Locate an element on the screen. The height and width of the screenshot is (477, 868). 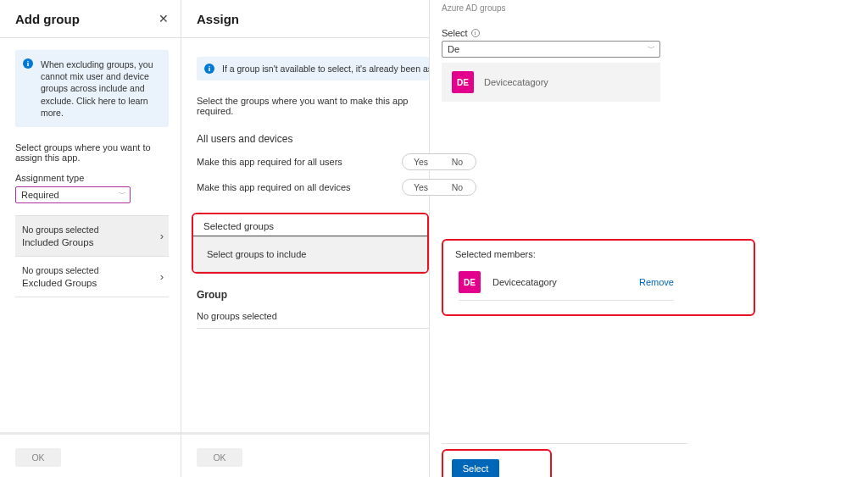
pane-title: Add group is located at coordinates (47, 19).